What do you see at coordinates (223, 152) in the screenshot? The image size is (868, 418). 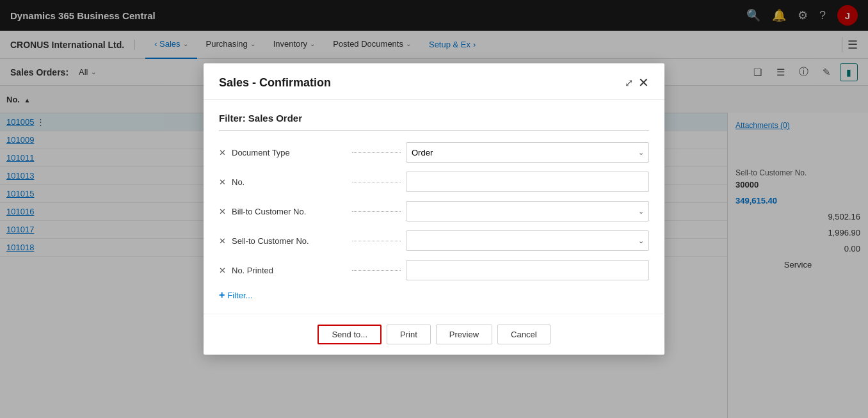 I see `filter-remove-document-type: ✕` at bounding box center [223, 152].